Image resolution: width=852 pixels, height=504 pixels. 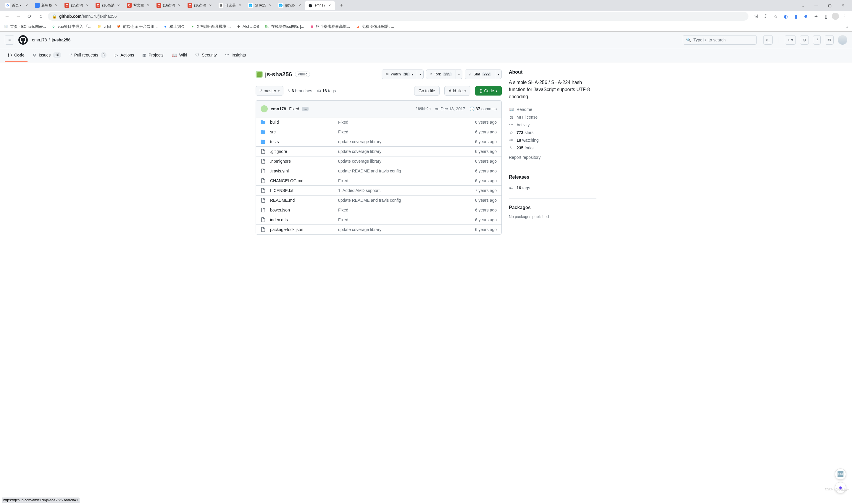 What do you see at coordinates (803, 5) in the screenshot?
I see `tab-list-button: ⌄` at bounding box center [803, 5].